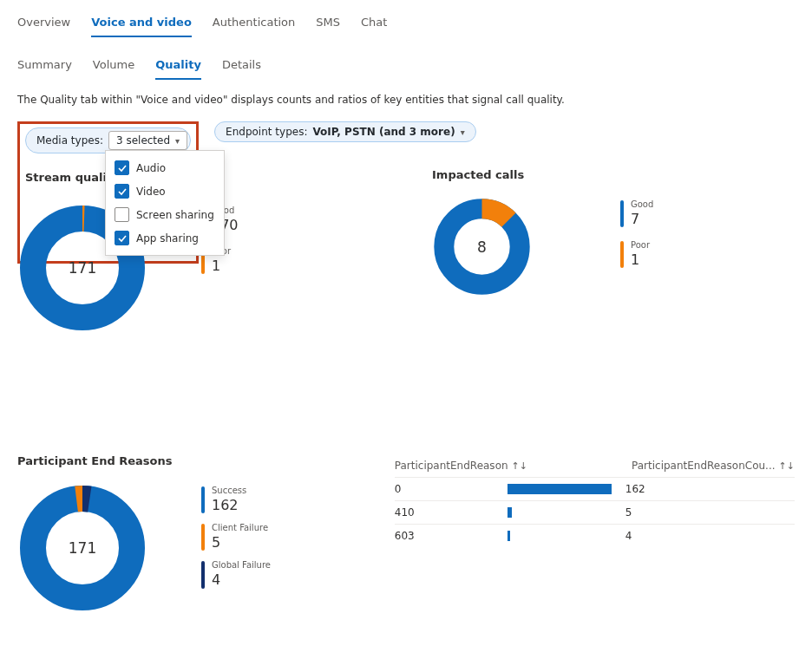 This screenshot has width=812, height=659. What do you see at coordinates (637, 255) in the screenshot?
I see `legend-item-poor: Poor 1` at bounding box center [637, 255].